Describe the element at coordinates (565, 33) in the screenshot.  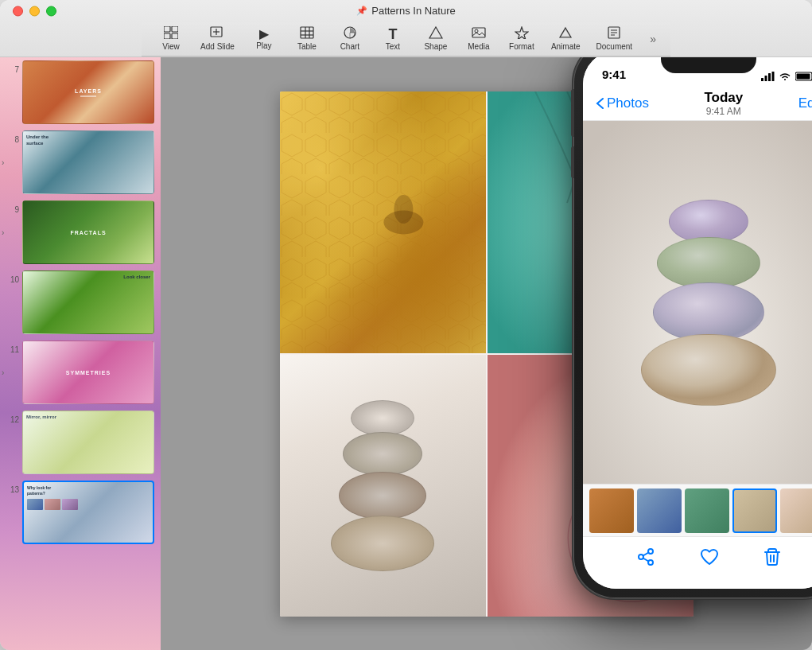
I see `animate-icon` at that location.